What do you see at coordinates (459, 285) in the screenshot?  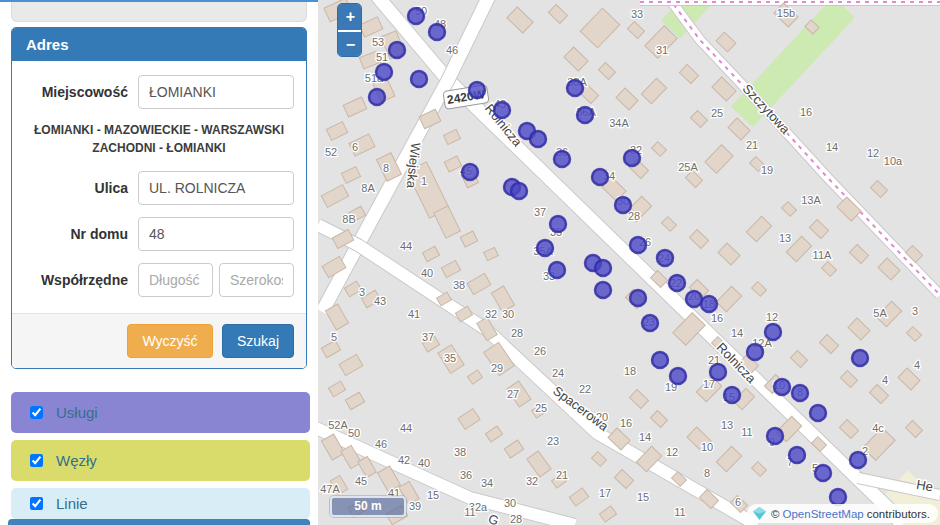 I see `house-number-label: 38` at bounding box center [459, 285].